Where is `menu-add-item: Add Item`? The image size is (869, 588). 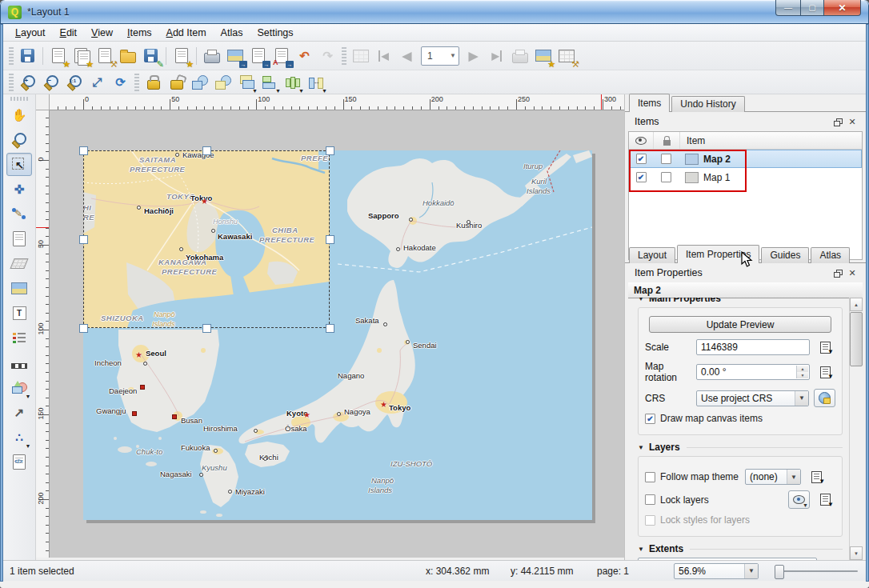 menu-add-item: Add Item is located at coordinates (186, 33).